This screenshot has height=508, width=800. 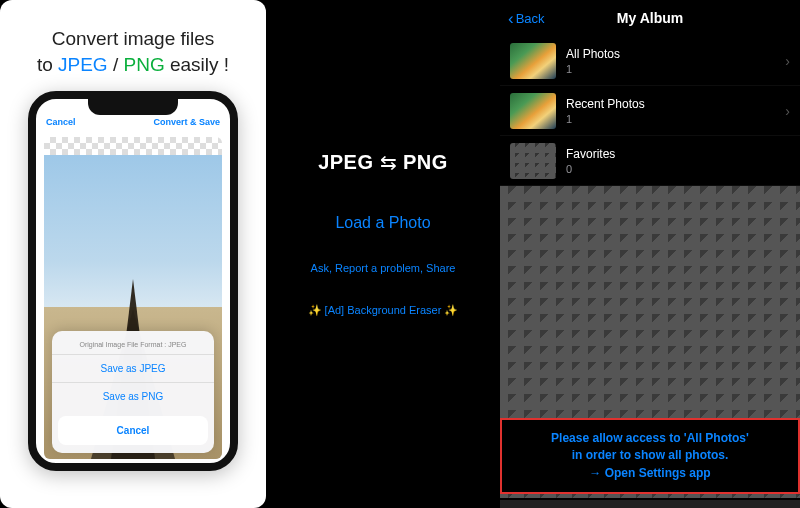 What do you see at coordinates (116, 64) in the screenshot?
I see `promo-title-sep: /` at bounding box center [116, 64].